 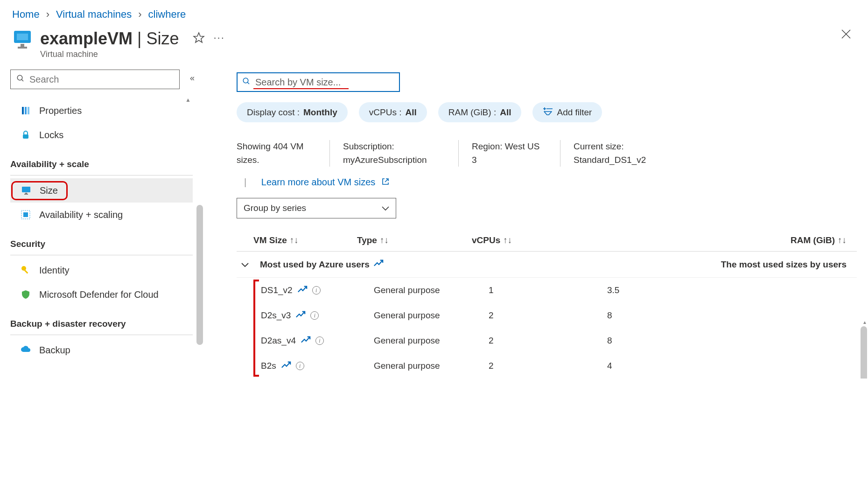 I want to click on group-by-select: Group by series, so click(x=316, y=208).